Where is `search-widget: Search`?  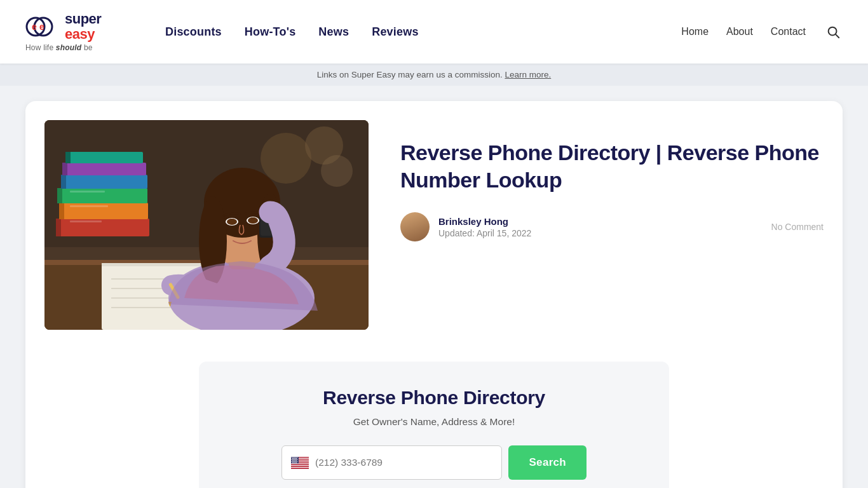 search-widget: Search is located at coordinates (434, 463).